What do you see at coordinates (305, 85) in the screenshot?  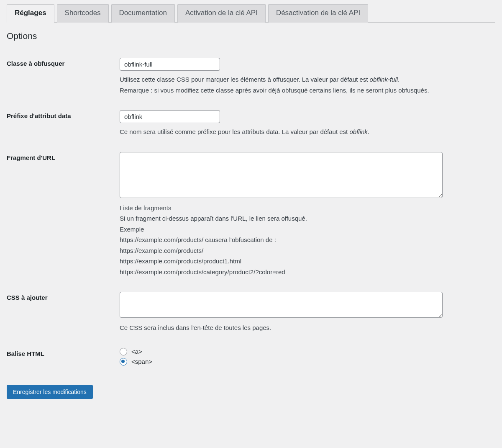 I see `desc-class-obfuscate: Utilisez cette classe CSS pour marquer l…` at bounding box center [305, 85].